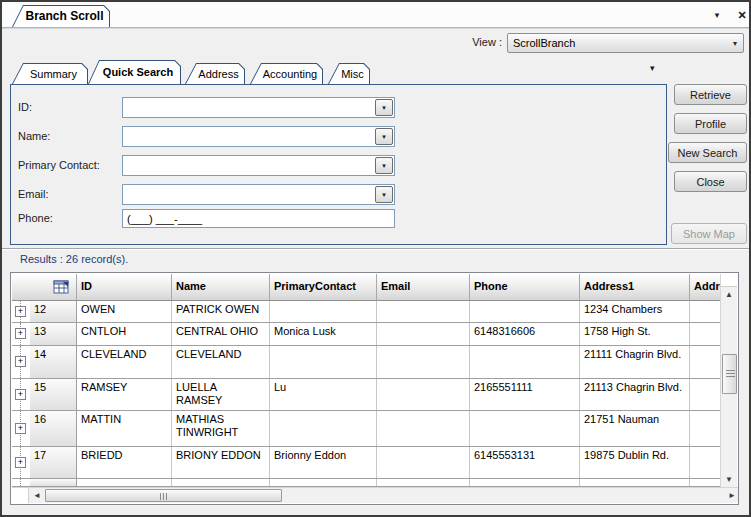 The width and height of the screenshot is (751, 517). What do you see at coordinates (249, 136) in the screenshot?
I see `name-input` at bounding box center [249, 136].